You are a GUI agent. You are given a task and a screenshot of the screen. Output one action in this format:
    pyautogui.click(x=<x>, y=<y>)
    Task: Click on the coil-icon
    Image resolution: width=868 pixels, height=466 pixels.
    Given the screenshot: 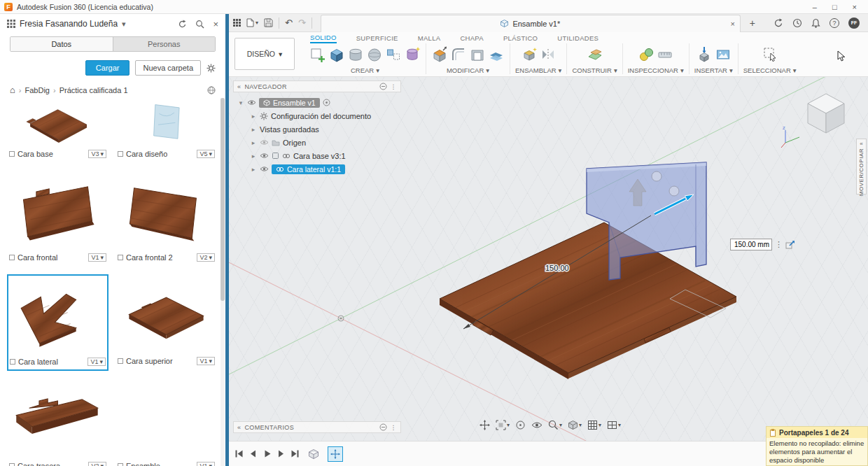 What is the action you would take?
    pyautogui.click(x=412, y=55)
    